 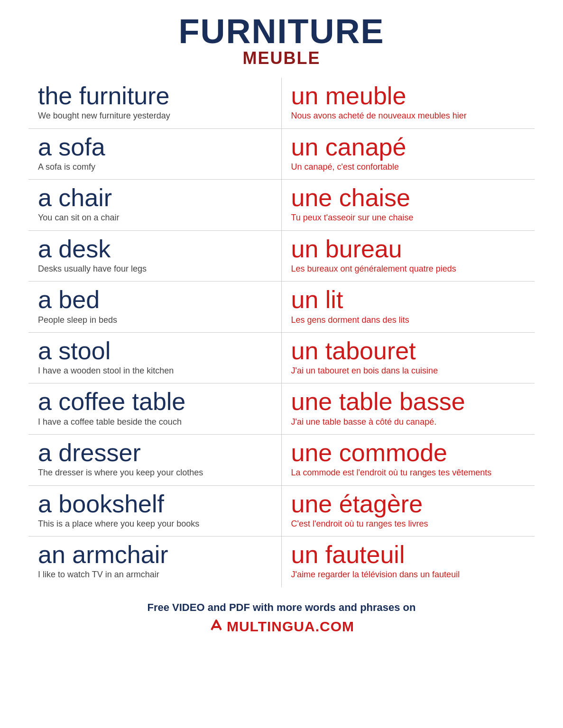 What do you see at coordinates (408, 198) in the screenshot?
I see `french-word-2: une chaise` at bounding box center [408, 198].